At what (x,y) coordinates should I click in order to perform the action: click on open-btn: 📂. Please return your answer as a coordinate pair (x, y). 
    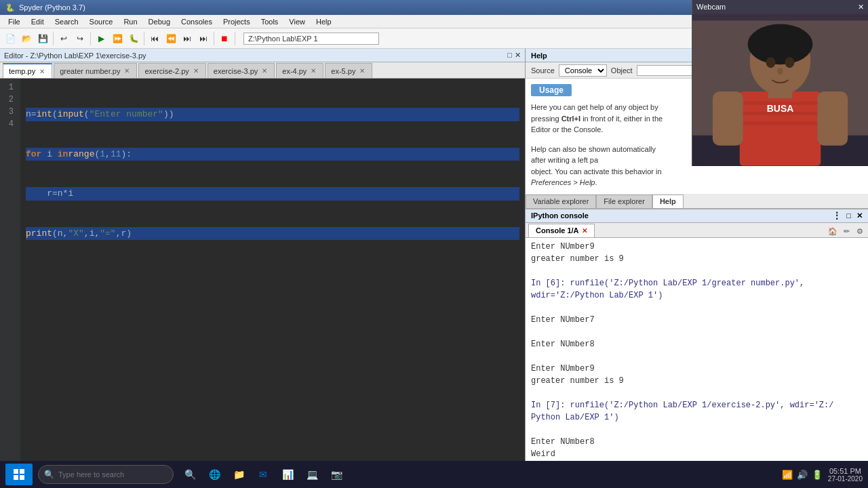
    Looking at the image, I should click on (26, 39).